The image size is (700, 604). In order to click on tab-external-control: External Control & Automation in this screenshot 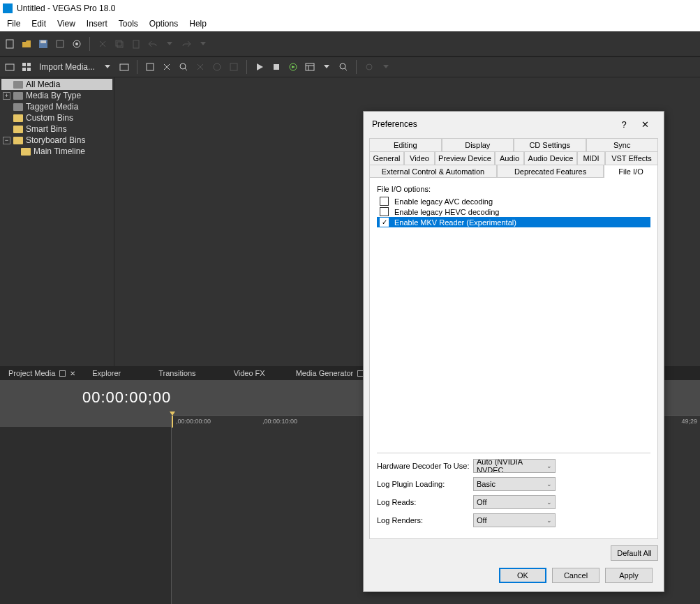, I will do `click(433, 172)`.